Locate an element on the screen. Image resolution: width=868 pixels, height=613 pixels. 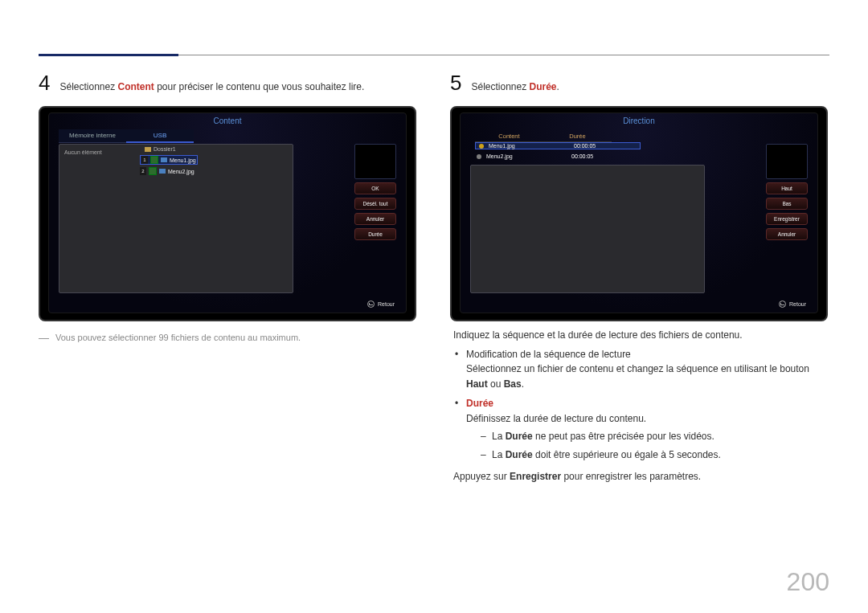
step-text: Sélectionnez Durée. is located at coordinates (514, 87).